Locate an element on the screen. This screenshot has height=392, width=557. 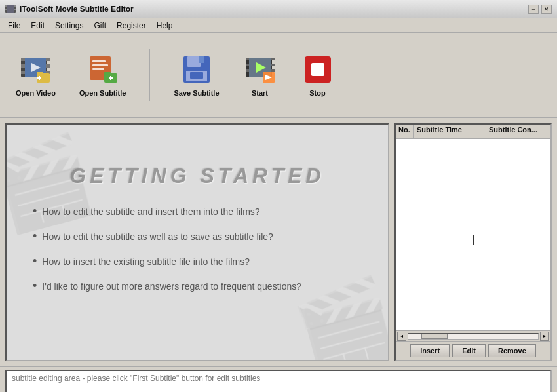
stop-icon is located at coordinates (318, 69).